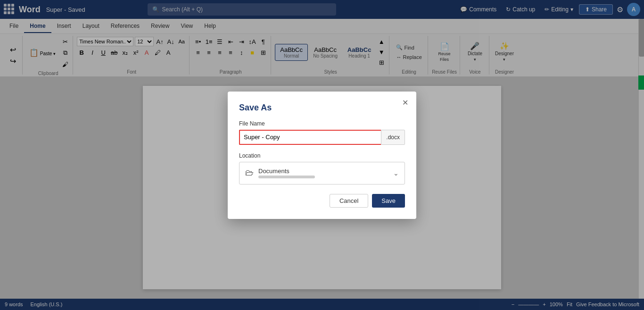  I want to click on location-selector: 🗁 Documents ⌄, so click(322, 173).